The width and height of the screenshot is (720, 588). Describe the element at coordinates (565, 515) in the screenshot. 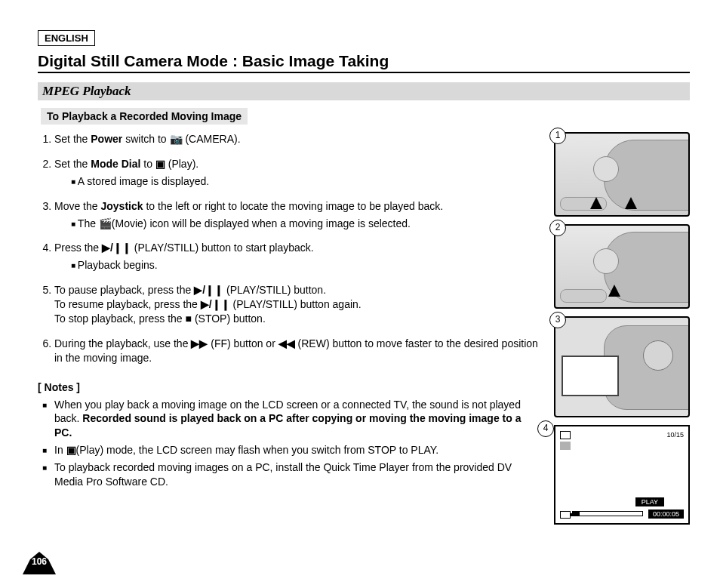

I see `battery-icon` at that location.